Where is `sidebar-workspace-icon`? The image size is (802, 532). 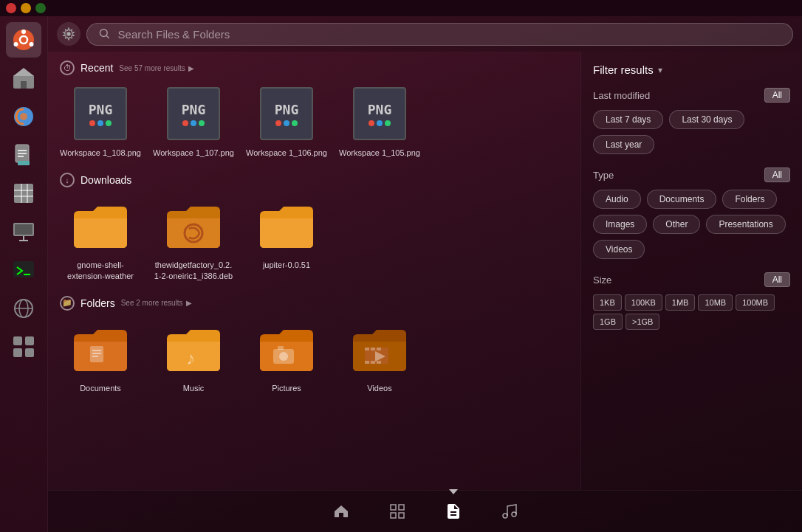
sidebar-workspace-icon is located at coordinates (24, 347).